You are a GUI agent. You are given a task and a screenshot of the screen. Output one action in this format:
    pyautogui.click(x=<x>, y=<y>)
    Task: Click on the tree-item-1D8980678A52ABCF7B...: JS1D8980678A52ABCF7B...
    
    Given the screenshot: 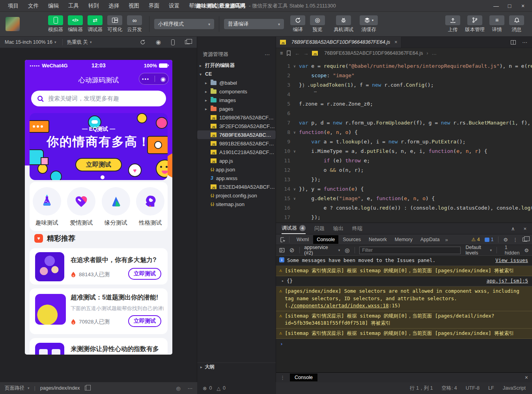 What is the action you would take?
    pyautogui.click(x=237, y=117)
    